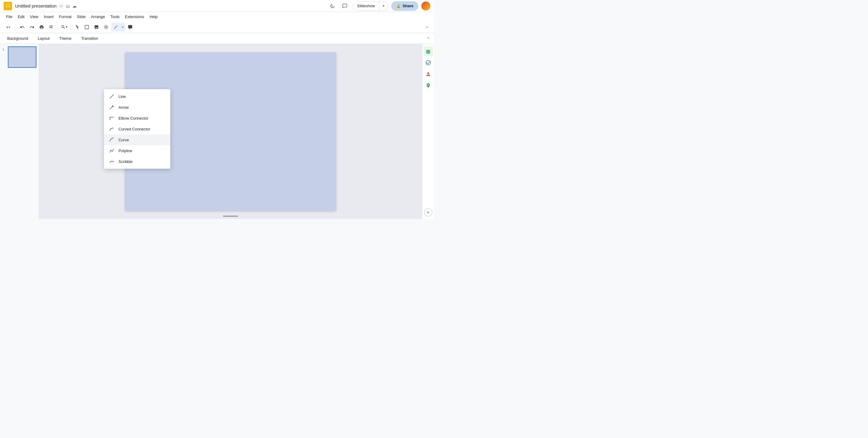 Image resolution: width=868 pixels, height=438 pixels. Describe the element at coordinates (8, 27) in the screenshot. I see `toolbar-add-group: +▾` at that location.